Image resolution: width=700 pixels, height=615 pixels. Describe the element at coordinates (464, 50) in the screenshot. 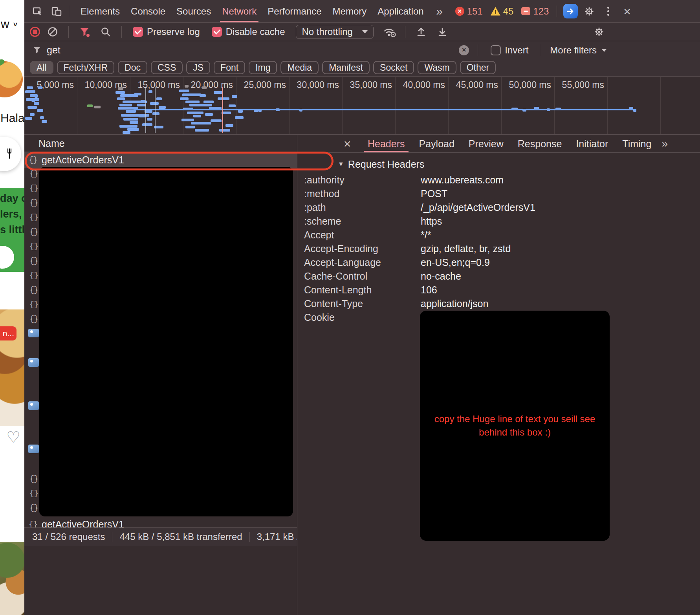

I see `clear-filter-icon: ×` at that location.